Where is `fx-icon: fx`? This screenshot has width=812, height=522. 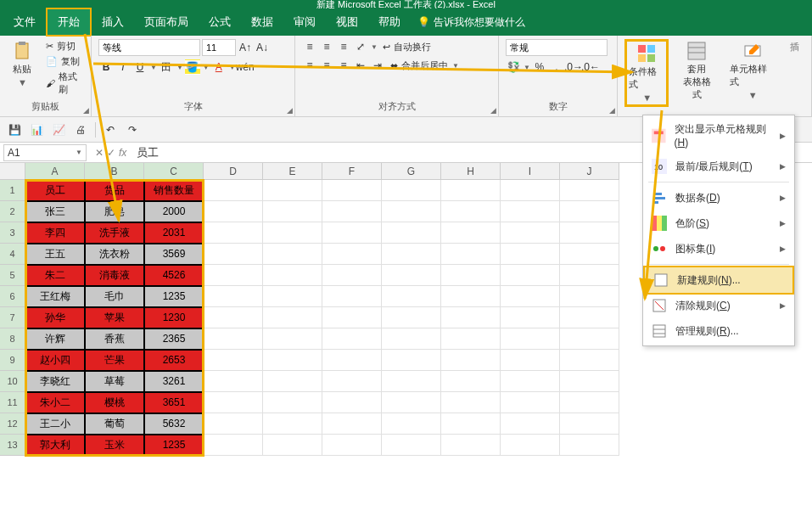
fx-icon: fx is located at coordinates (122, 153).